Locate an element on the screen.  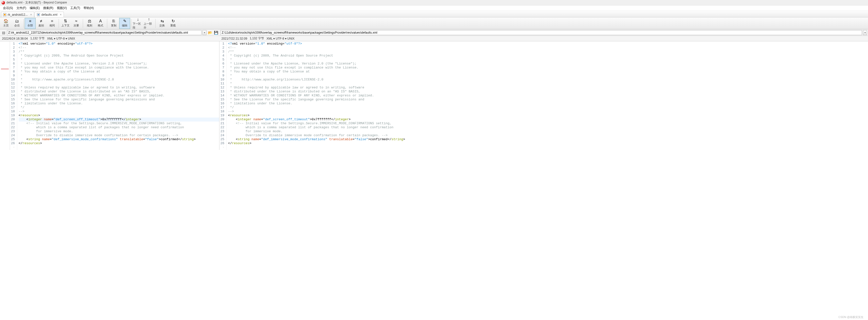
menu-item: 会话(S) is located at coordinates (8, 8).